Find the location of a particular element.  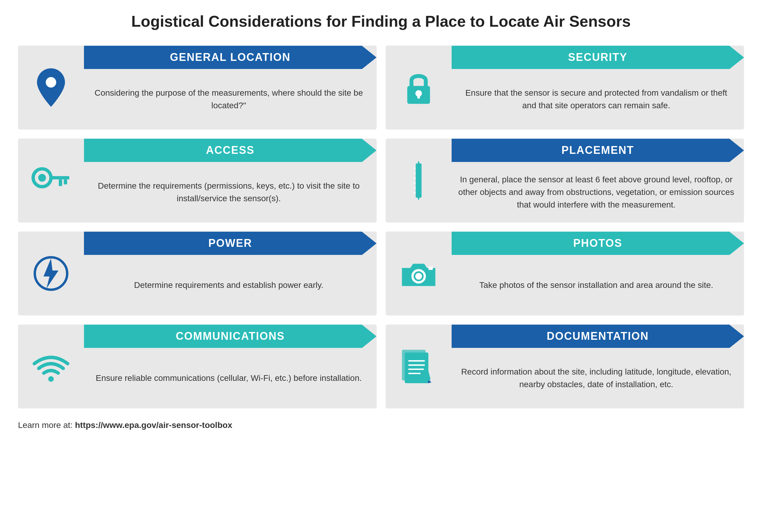

card-header-power: POWER is located at coordinates (230, 243).